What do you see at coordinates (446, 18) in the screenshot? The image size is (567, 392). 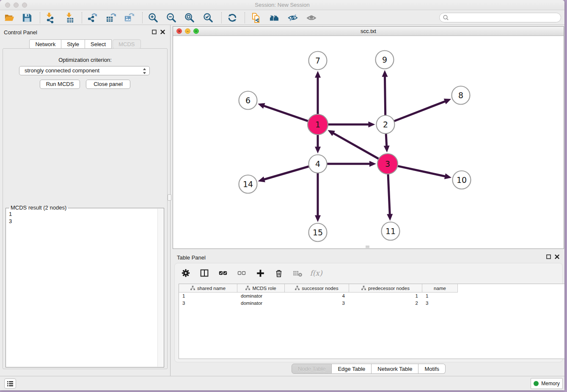 I see `search-icon` at bounding box center [446, 18].